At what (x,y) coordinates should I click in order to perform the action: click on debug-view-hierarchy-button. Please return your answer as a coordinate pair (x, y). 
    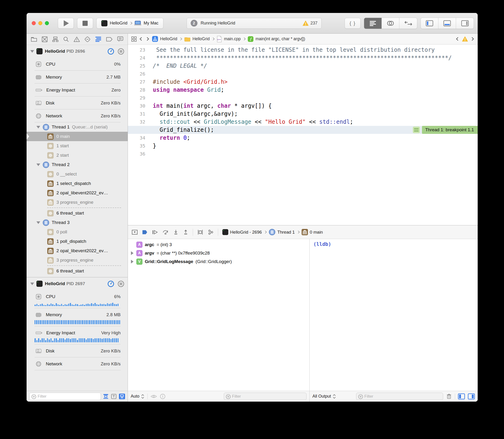
    Looking at the image, I should click on (200, 232).